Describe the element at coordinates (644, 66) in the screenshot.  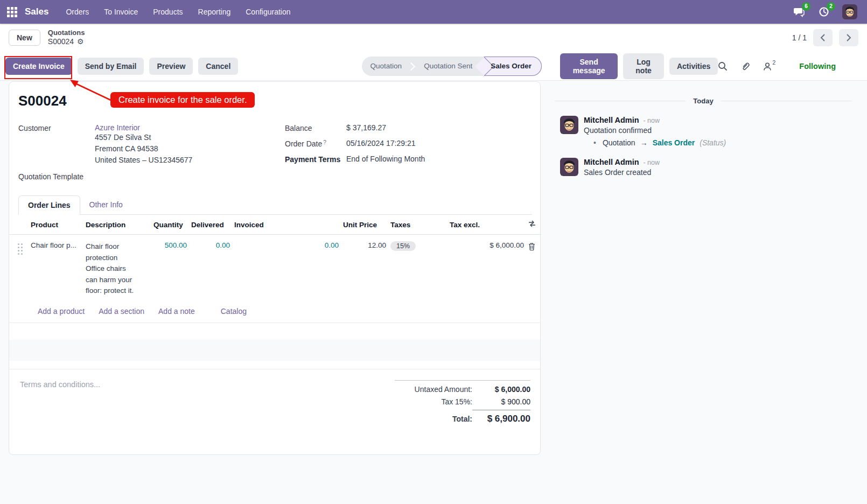
I see `log-note-button: Log note` at that location.